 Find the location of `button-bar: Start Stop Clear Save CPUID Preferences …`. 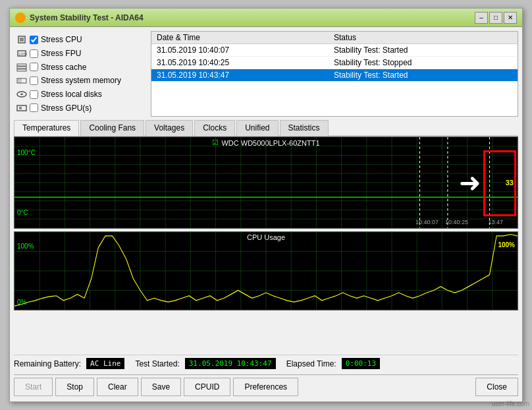

button-bar: Start Stop Clear Save CPUID Preferences … is located at coordinates (266, 386).